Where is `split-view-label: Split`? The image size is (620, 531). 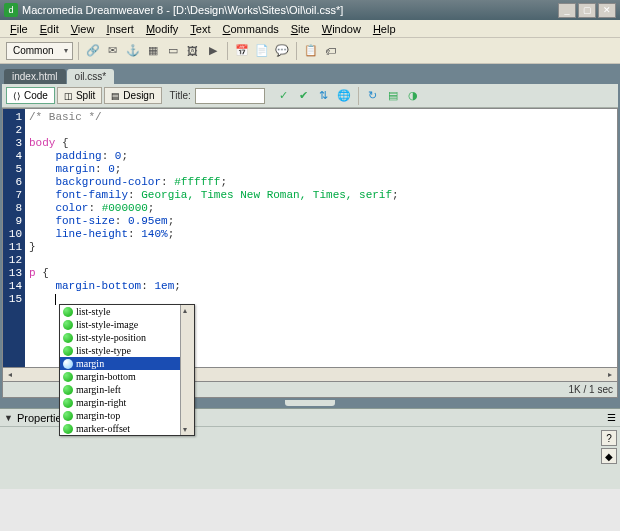 split-view-label: Split is located at coordinates (86, 96).